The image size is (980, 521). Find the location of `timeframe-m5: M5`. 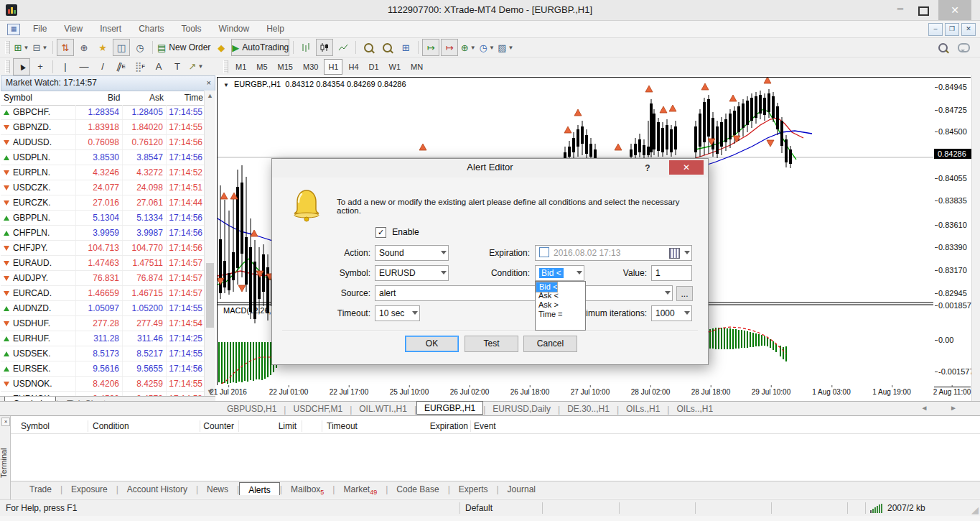

timeframe-m5: M5 is located at coordinates (261, 67).